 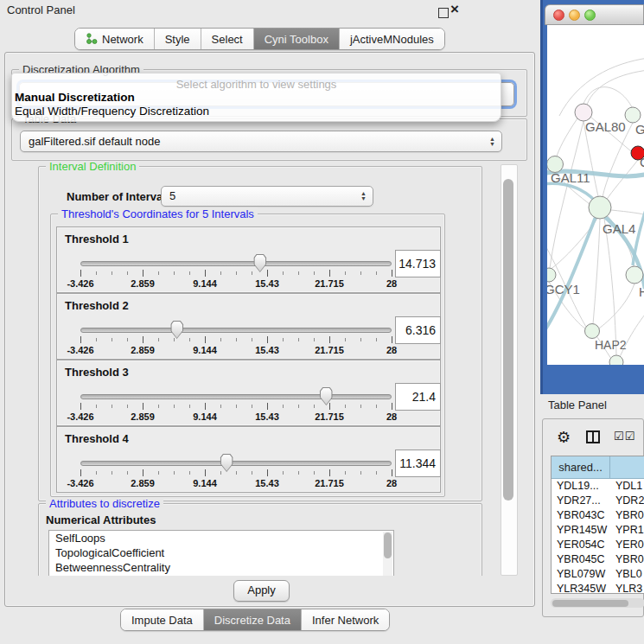 What do you see at coordinates (558, 16) in the screenshot?
I see `close-window-light` at bounding box center [558, 16].